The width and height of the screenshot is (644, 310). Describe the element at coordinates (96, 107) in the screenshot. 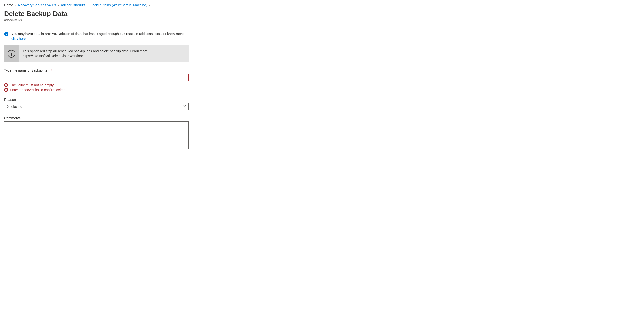

I see `reason-select: 0 selected` at that location.